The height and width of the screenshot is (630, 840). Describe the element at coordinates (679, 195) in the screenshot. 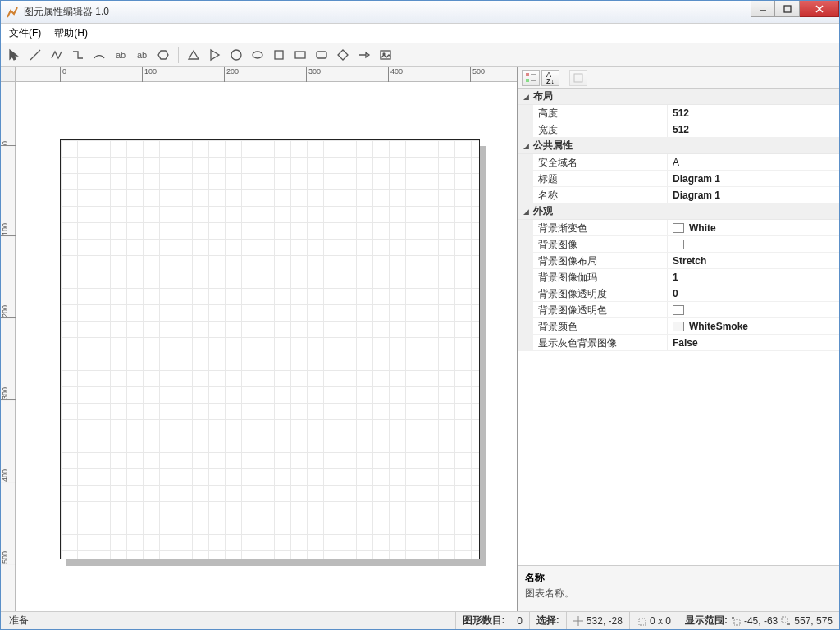

I see `prop-row-name: 名称Diagram 1` at that location.